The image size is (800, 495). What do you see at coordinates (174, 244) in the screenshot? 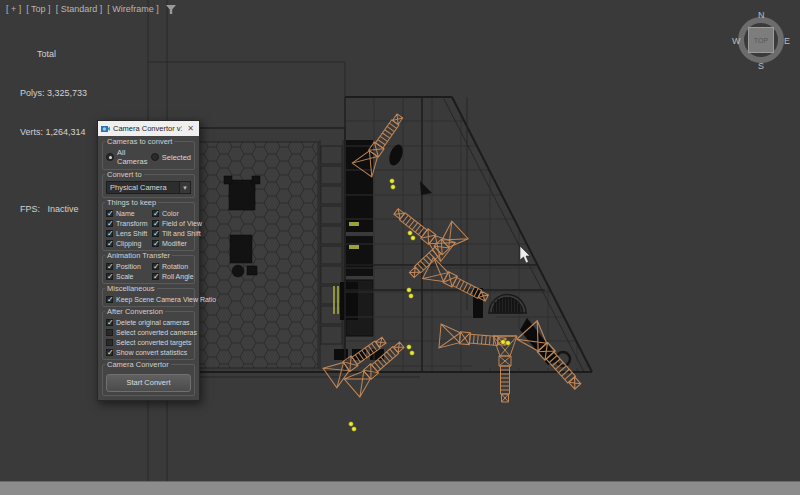
I see `checkbox-label: Modifier` at bounding box center [174, 244].